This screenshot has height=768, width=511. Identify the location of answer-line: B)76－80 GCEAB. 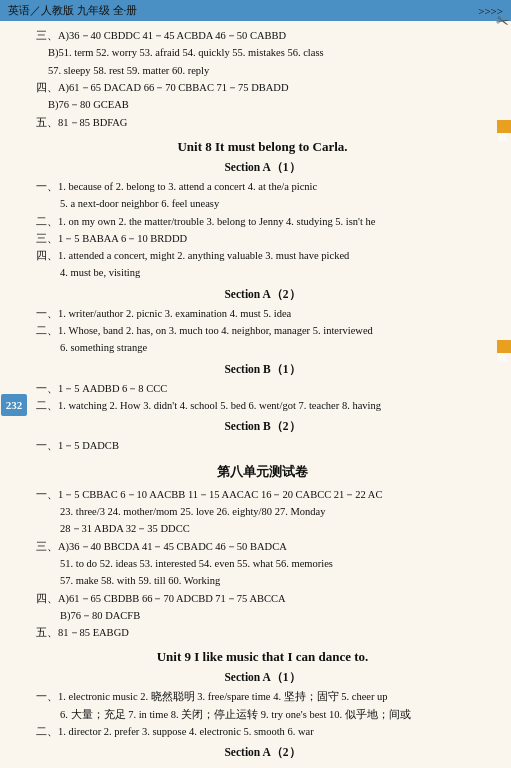
(262, 104).